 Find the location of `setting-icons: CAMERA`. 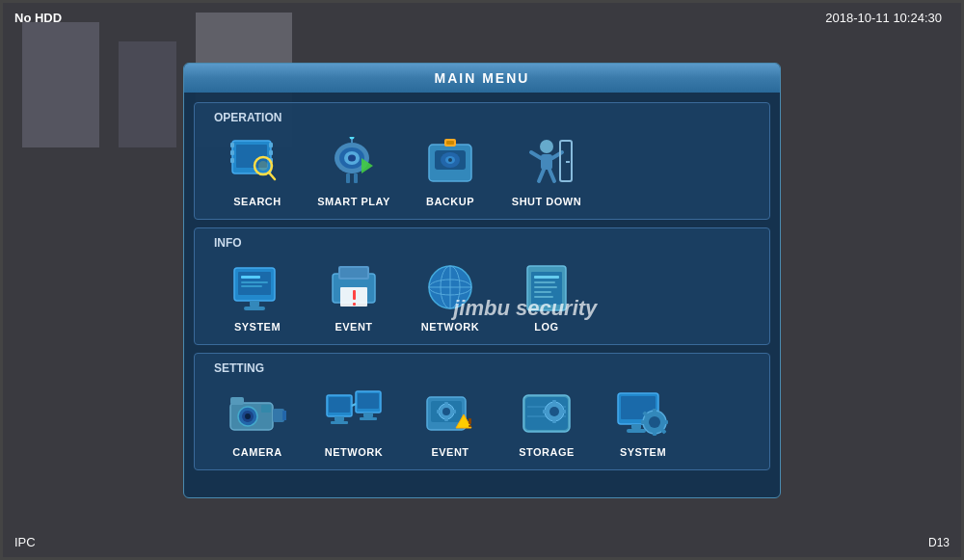

setting-icons: CAMERA is located at coordinates (482, 421).